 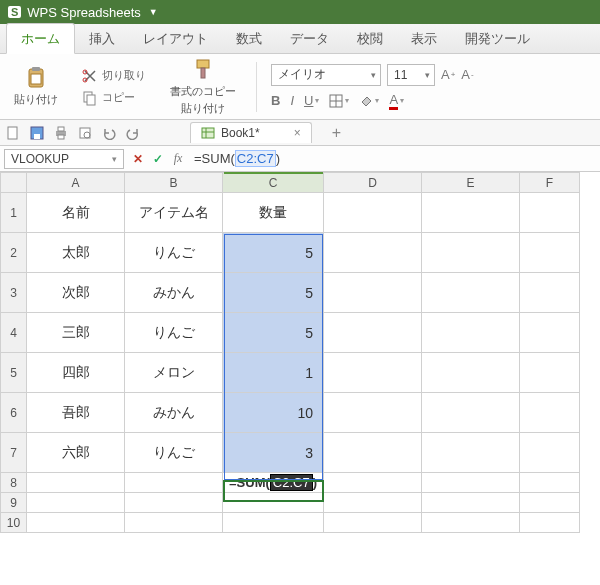 I want to click on increase-font-button: A+, so click(x=448, y=74).